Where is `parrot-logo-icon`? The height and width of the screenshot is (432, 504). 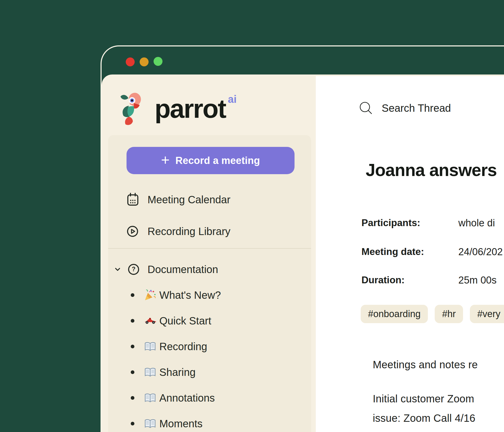 parrot-logo-icon is located at coordinates (132, 109).